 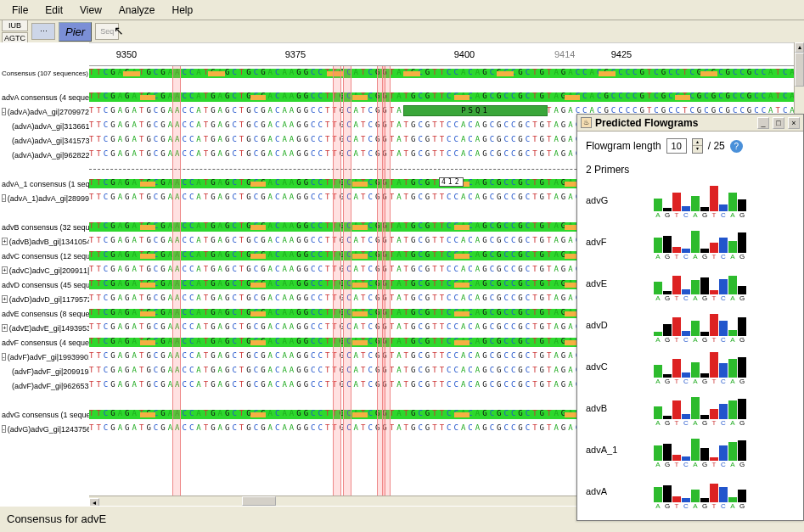 What do you see at coordinates (402, 10) in the screenshot?
I see `menubar: FileEditViewAnalyzeHelp` at bounding box center [402, 10].